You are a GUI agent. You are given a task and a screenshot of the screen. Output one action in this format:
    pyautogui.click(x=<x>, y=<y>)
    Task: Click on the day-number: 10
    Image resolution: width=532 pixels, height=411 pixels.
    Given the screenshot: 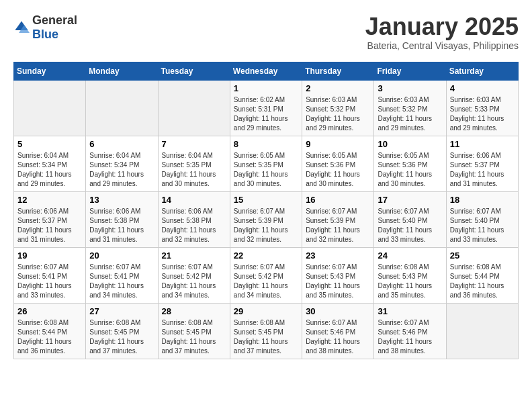 What is the action you would take?
    pyautogui.click(x=410, y=144)
    